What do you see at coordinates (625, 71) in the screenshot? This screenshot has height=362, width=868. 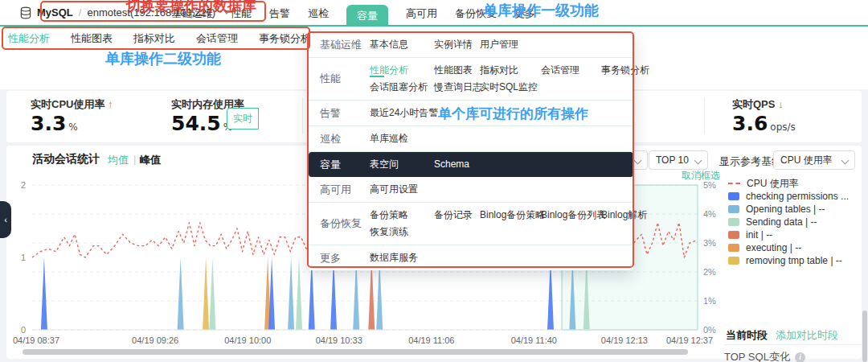 I see `menu-item-事务锁分析: 事务锁分析` at bounding box center [625, 71].